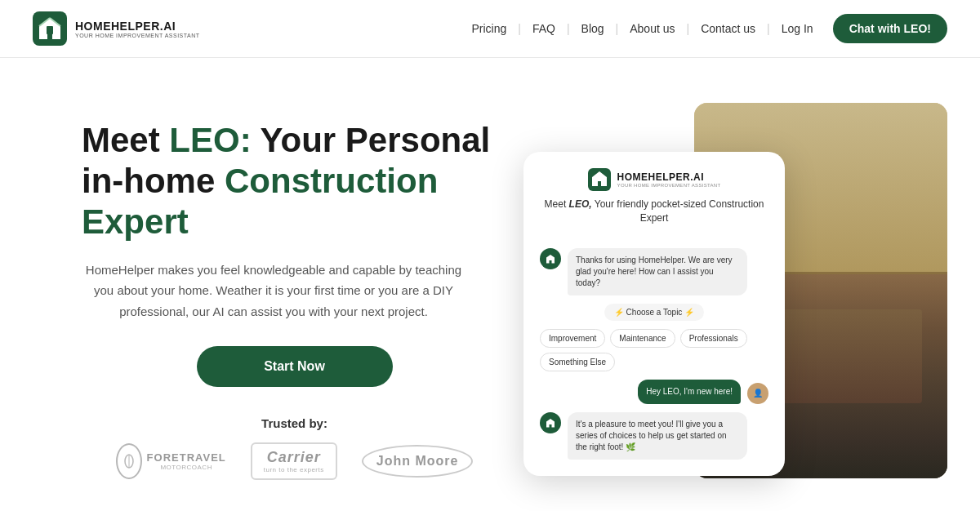 Image resolution: width=980 pixels, height=511 pixels. What do you see at coordinates (50, 29) in the screenshot?
I see `logo-icon` at bounding box center [50, 29].